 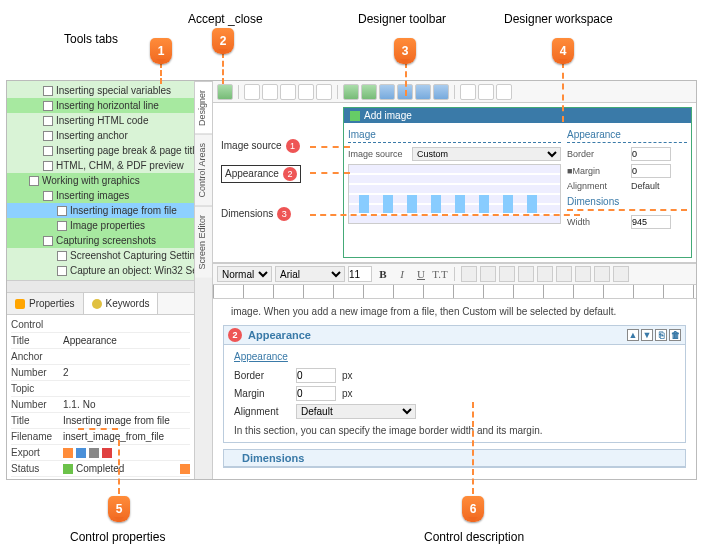 I want to click on tree-item-label: Working with graphics, so click(x=91, y=180).